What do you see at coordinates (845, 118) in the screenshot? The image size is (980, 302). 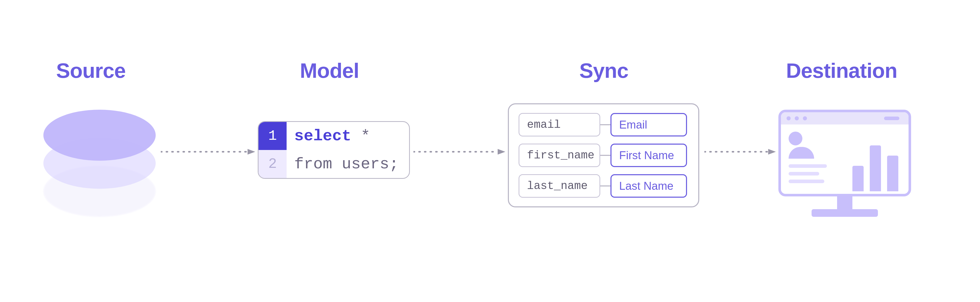 I see `window-titlebar` at bounding box center [845, 118].